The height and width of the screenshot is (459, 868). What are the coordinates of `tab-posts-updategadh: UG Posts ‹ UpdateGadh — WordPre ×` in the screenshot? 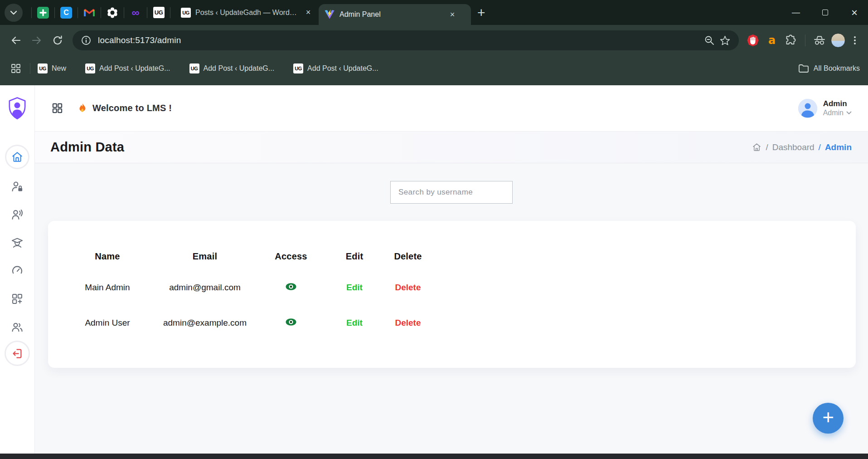 It's located at (247, 13).